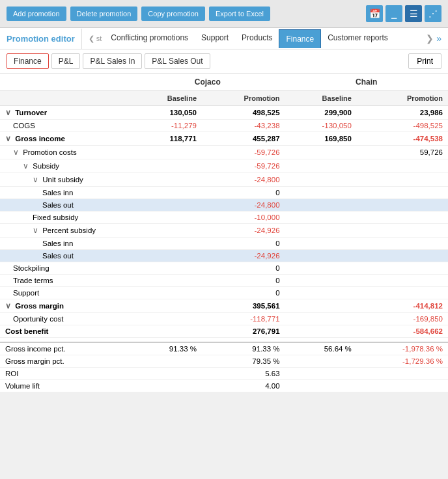 The height and width of the screenshot is (479, 448). What do you see at coordinates (65, 362) in the screenshot?
I see `row-label: Gross margin pct.` at bounding box center [65, 362].